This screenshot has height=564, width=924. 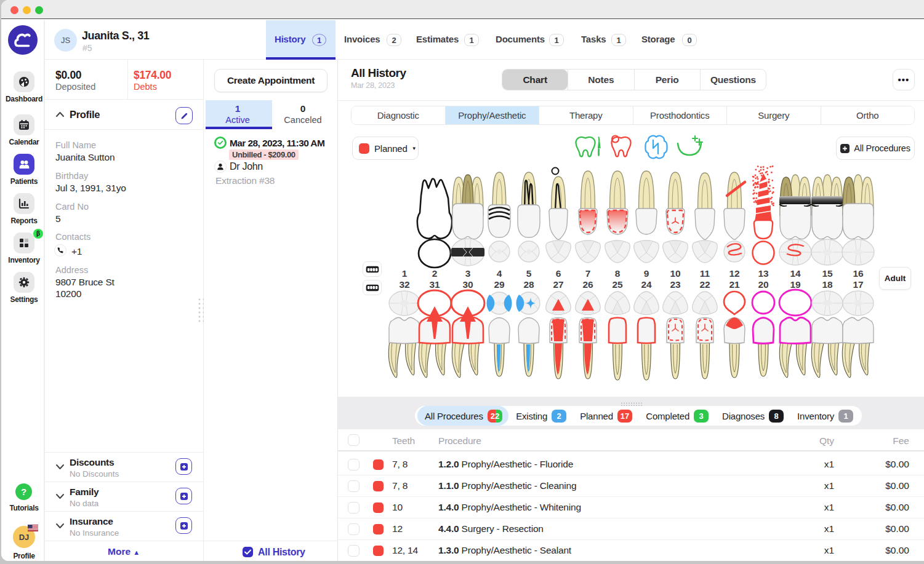 I want to click on svg-text: 3, so click(x=468, y=273).